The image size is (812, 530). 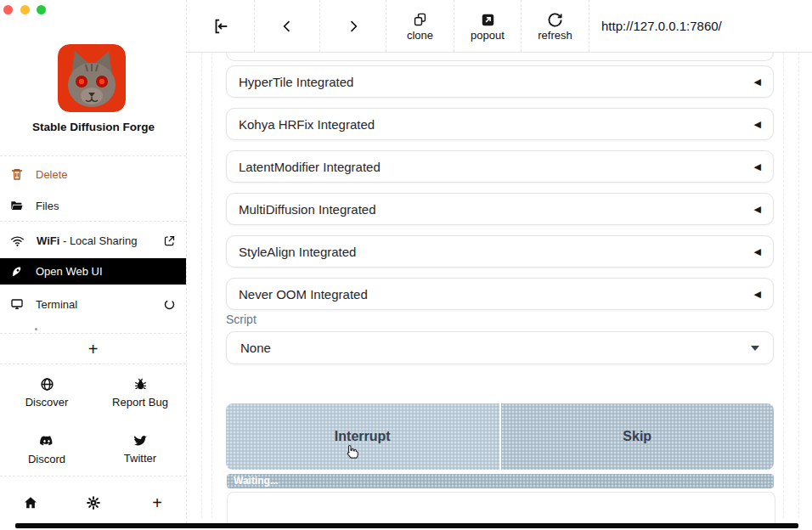 I want to click on wifi-icon, so click(x=17, y=241).